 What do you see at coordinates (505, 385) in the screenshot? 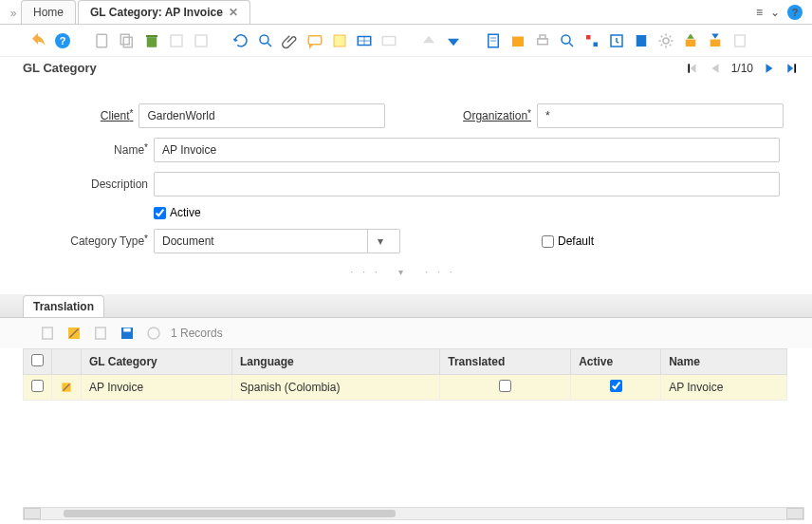
I see `cell-translated` at bounding box center [505, 385].